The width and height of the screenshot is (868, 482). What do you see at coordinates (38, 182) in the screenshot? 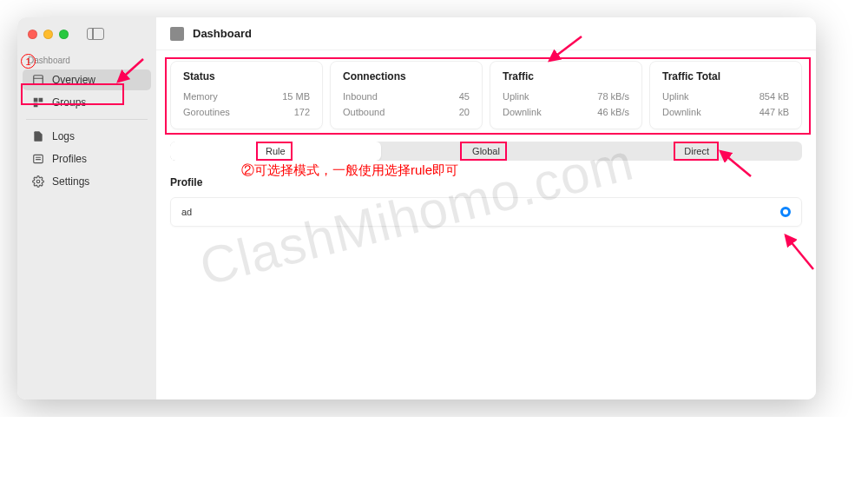
I see `gear-icon` at bounding box center [38, 182].